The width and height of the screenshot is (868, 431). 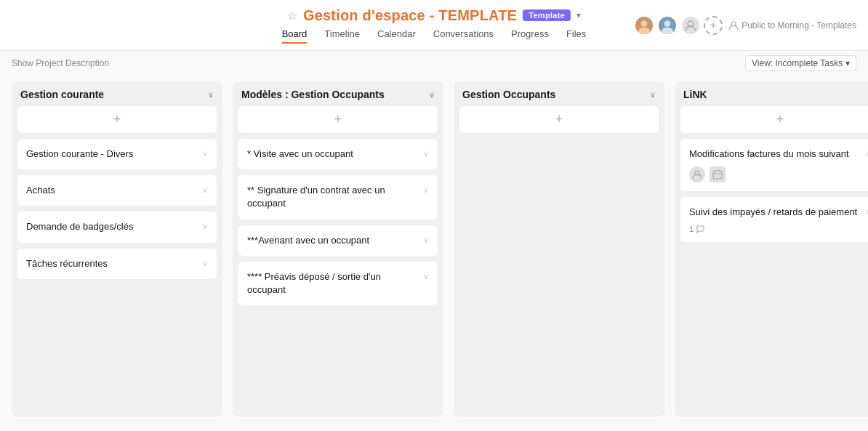 What do you see at coordinates (117, 94) in the screenshot?
I see `column-header-gestion-courante: Gestion courante∨` at bounding box center [117, 94].